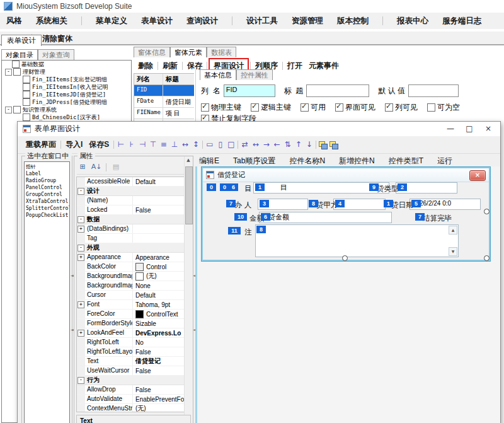  I want to click on toolbox-item-指针: 指针, so click(47, 166).